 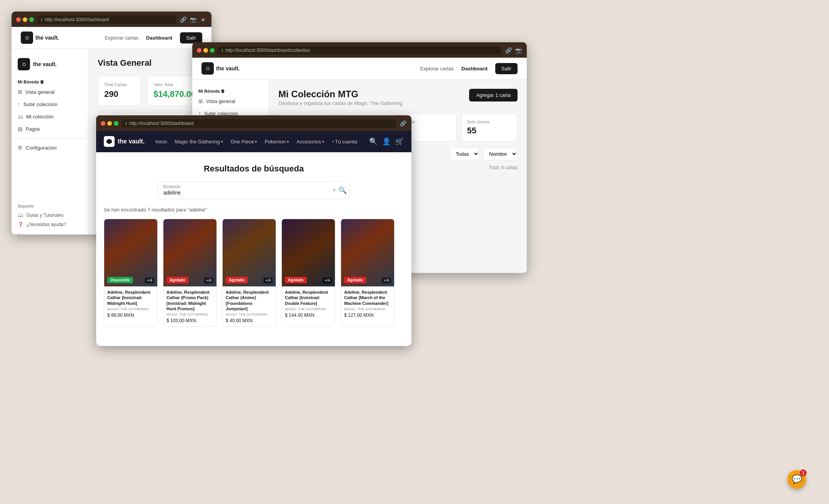 I want to click on add-card-button: Agregar 1 carta, so click(x=493, y=95).